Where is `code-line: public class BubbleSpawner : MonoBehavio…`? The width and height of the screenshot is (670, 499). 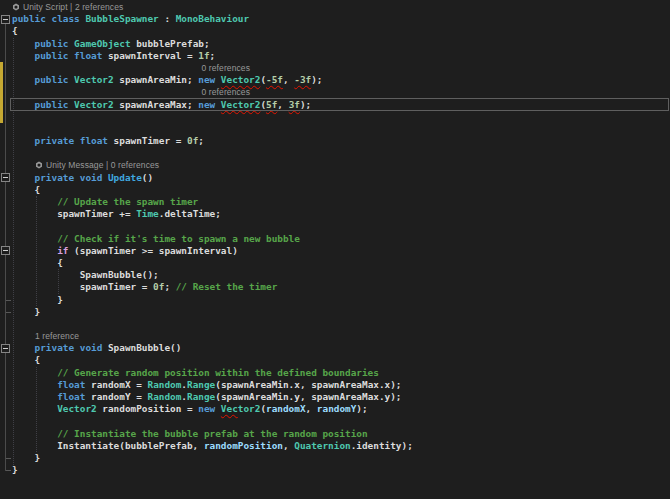
code-line: public class BubbleSpawner : MonoBehavio… is located at coordinates (335, 19).